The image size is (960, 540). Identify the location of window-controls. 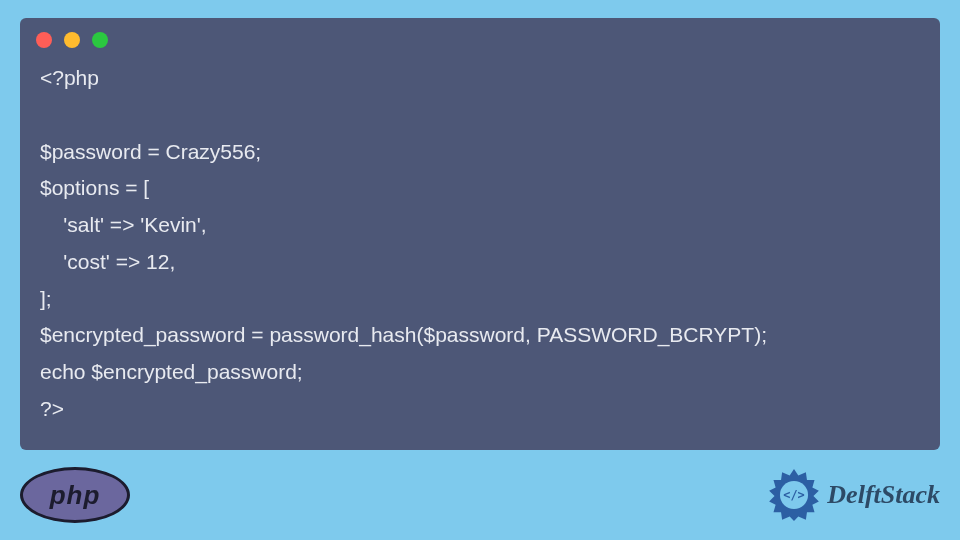
(480, 35).